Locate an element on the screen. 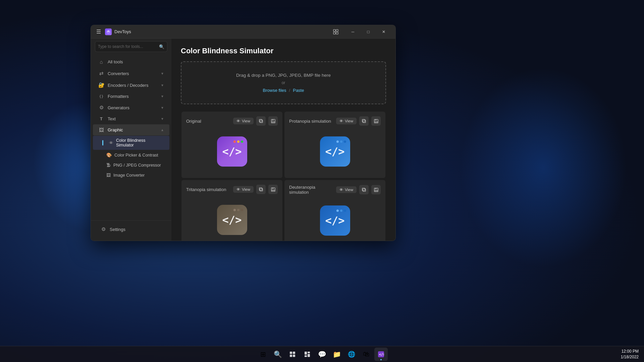 This screenshot has height=362, width=644. sidebar-item-graphic: 🖼 Graphic ▲ is located at coordinates (131, 130).